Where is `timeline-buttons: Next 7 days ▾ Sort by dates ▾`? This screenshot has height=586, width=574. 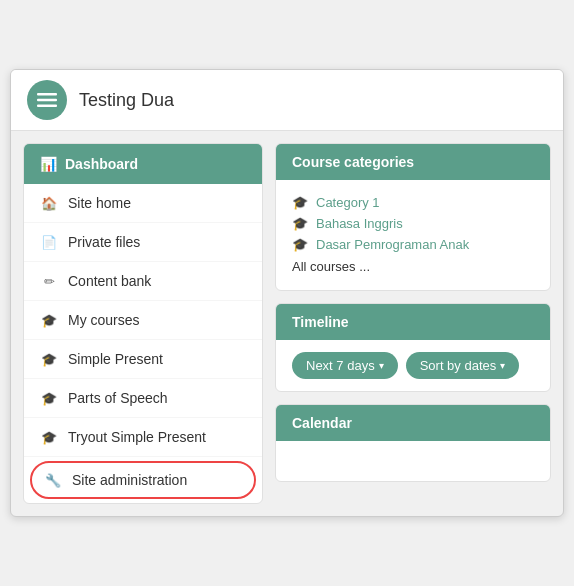 timeline-buttons: Next 7 days ▾ Sort by dates ▾ is located at coordinates (413, 366).